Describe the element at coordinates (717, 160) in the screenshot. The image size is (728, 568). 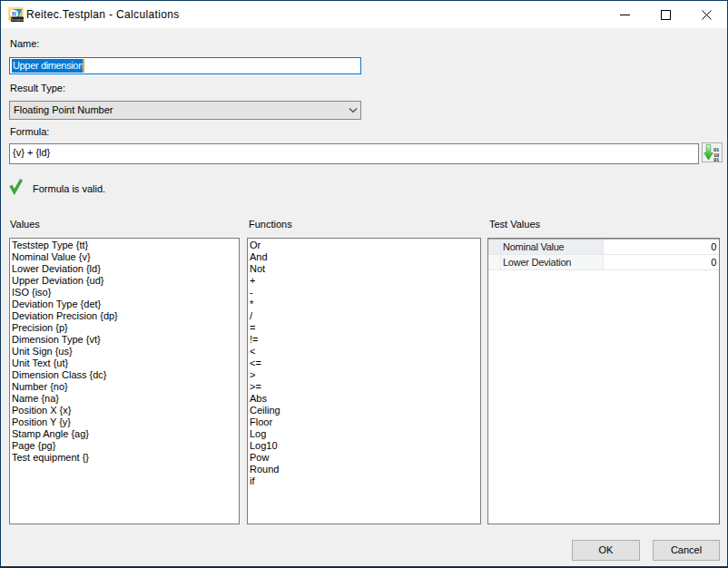
I see `svg-text: 01` at that location.